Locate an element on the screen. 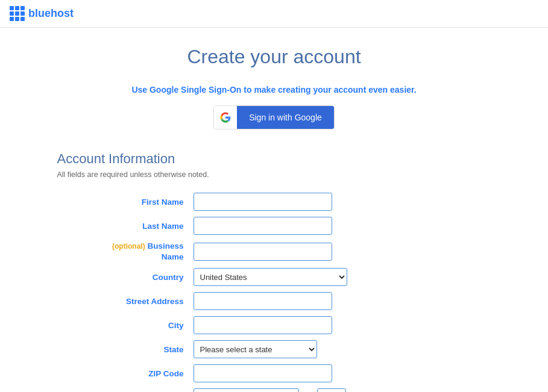 This screenshot has width=548, height=392. first-name-label: First Name is located at coordinates (124, 202).